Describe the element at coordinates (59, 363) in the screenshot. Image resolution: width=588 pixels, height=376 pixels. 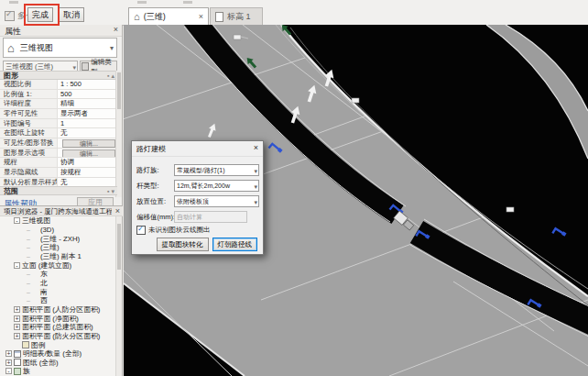
I see `tree-item: + 图纸 (全部)` at that location.